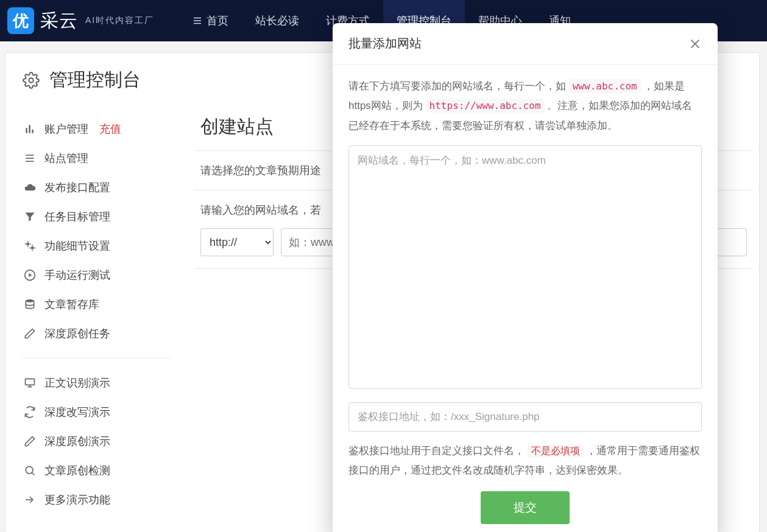 This screenshot has height=532, width=767. Describe the element at coordinates (97, 334) in the screenshot. I see `sidebar-item-deep-task: 深度原创任务` at that location.